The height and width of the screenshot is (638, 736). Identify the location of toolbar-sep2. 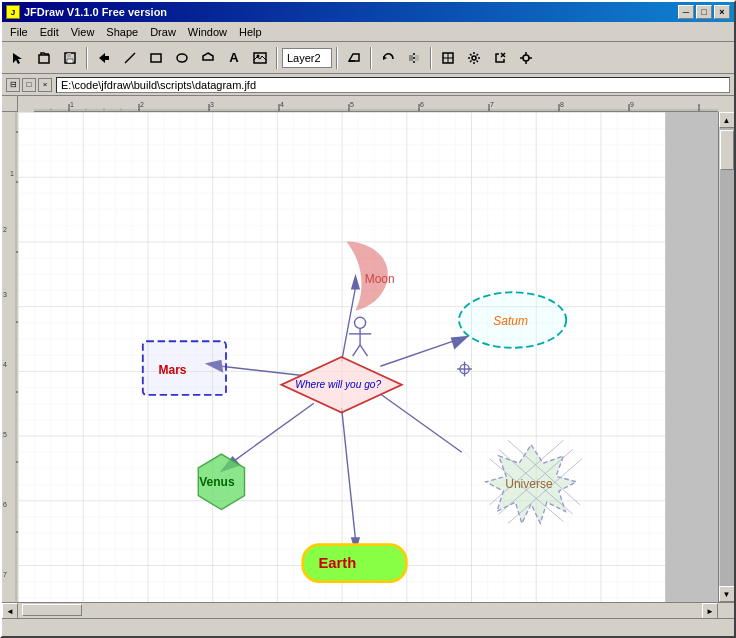
(277, 58).